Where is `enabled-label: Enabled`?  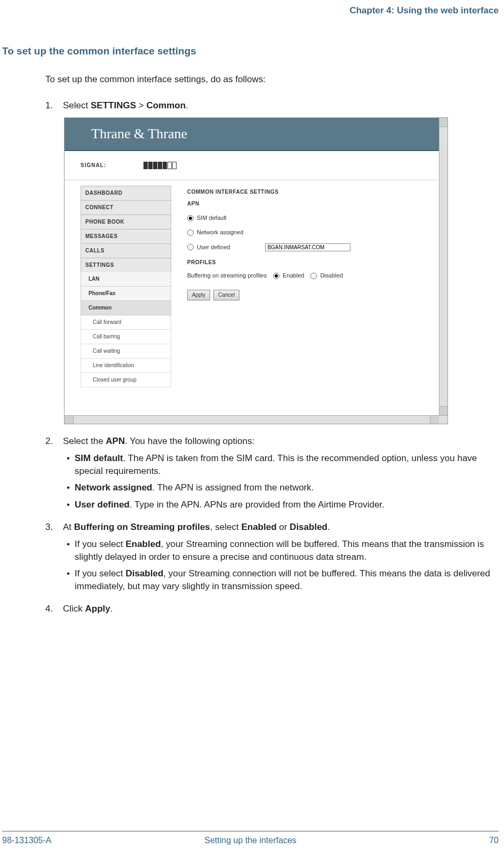
enabled-label: Enabled is located at coordinates (293, 275).